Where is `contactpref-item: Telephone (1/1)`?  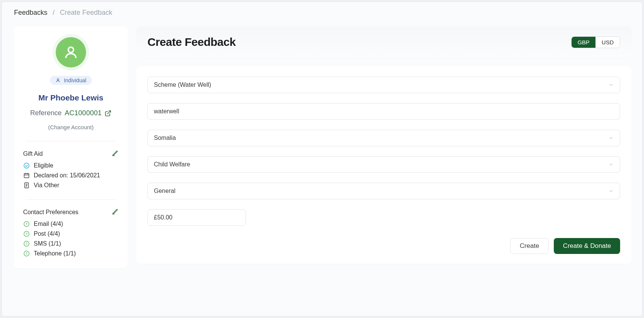 contactpref-item: Telephone (1/1) is located at coordinates (55, 254).